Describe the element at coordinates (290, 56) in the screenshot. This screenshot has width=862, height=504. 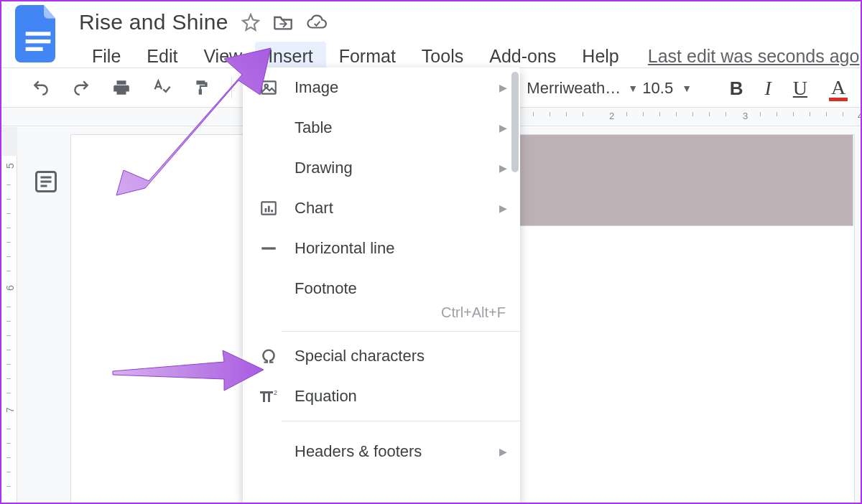
I see `menu-insert: Insert` at that location.